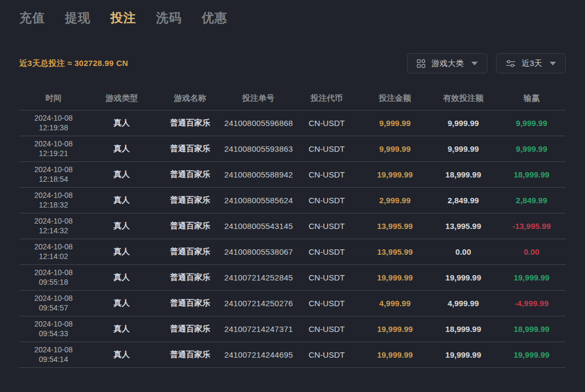 This screenshot has width=585, height=392. Describe the element at coordinates (258, 277) in the screenshot. I see `cell-order: 241007214252845` at that location.